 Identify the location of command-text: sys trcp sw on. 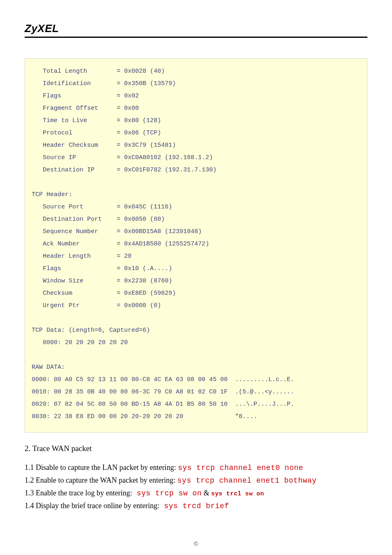
(167, 493).